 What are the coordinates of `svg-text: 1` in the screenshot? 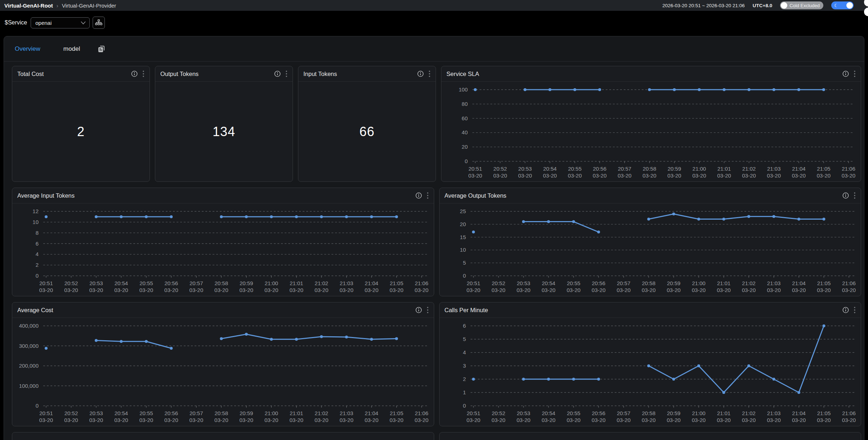 It's located at (464, 392).